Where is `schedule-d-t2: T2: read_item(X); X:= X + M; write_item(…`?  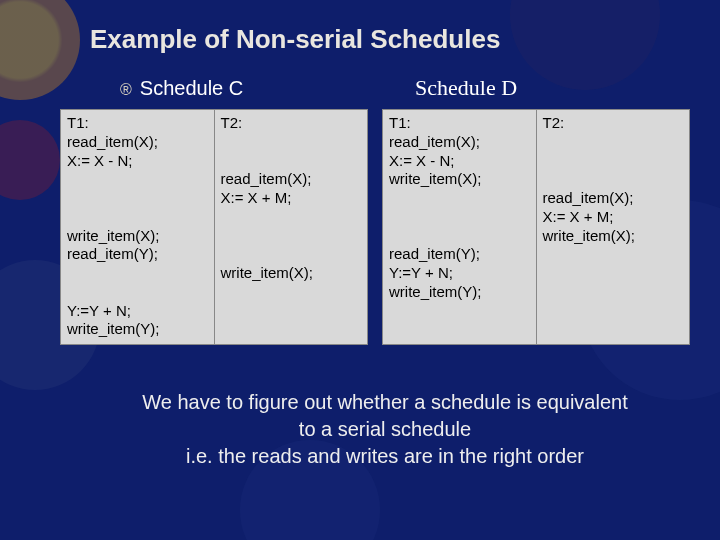
schedule-d-t2: T2: read_item(X); X:= X + M; write_item(… is located at coordinates (614, 227).